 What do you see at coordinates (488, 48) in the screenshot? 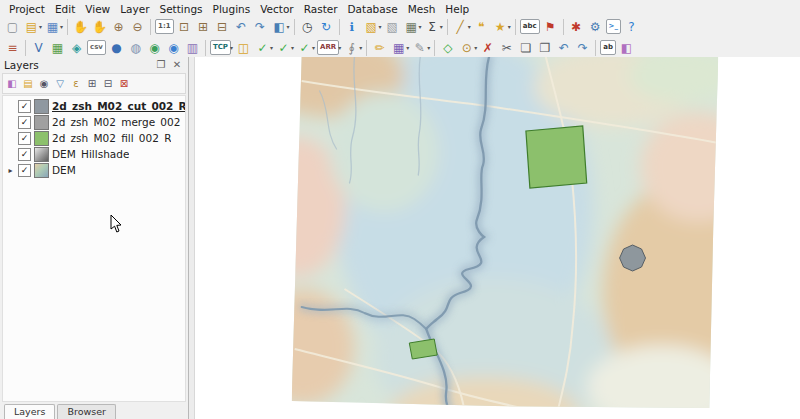
I see `delete-selected-button: ✗` at bounding box center [488, 48].